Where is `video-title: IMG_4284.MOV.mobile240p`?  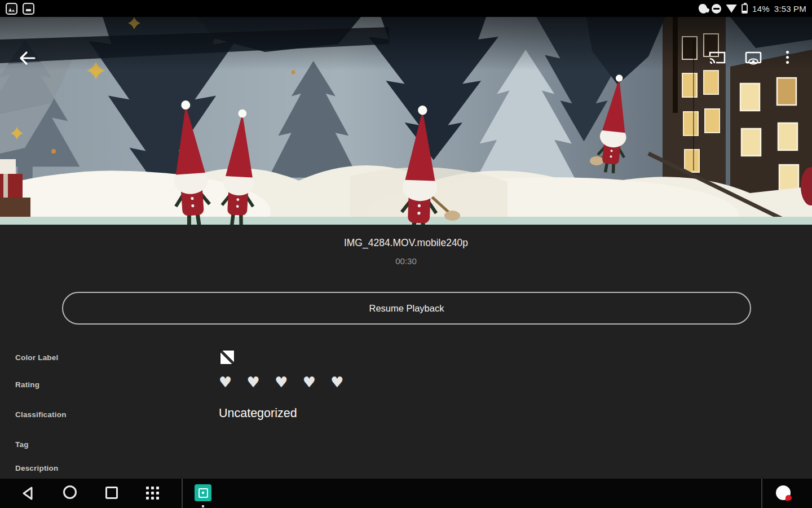 video-title: IMG_4284.MOV.mobile240p is located at coordinates (406, 243).